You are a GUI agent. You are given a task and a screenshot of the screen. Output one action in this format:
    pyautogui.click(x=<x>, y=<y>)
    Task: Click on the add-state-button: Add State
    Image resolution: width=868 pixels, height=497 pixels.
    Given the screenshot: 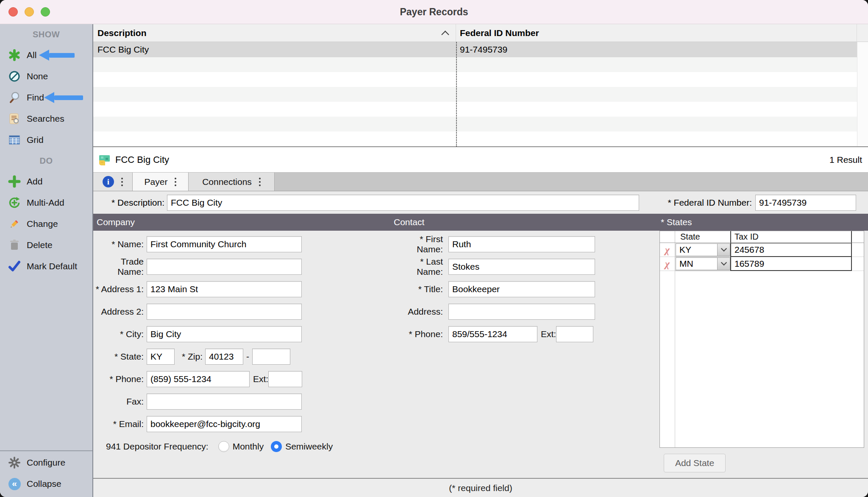 What is the action you would take?
    pyautogui.click(x=695, y=463)
    